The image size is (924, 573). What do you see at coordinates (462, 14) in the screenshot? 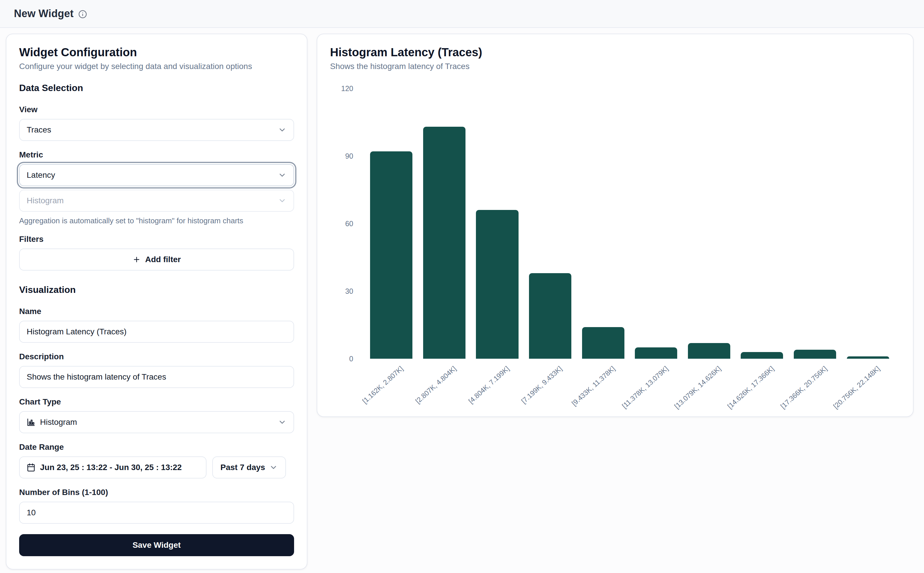
I see `page-header: New Widget` at bounding box center [462, 14].